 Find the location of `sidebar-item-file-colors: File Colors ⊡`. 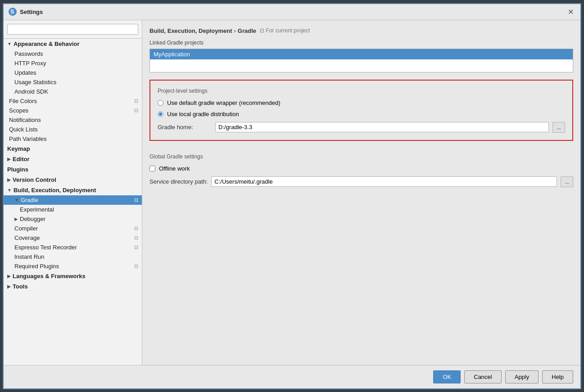

sidebar-item-file-colors: File Colors ⊡ is located at coordinates (73, 101).